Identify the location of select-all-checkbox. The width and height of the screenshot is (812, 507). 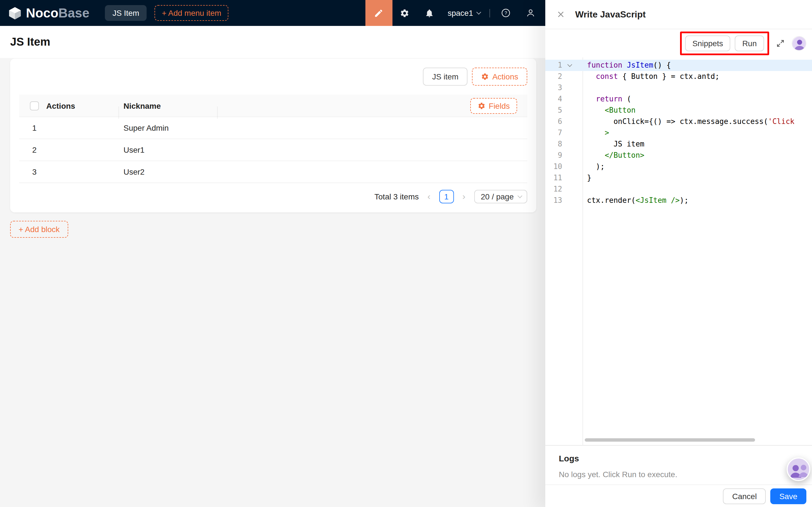
(34, 106).